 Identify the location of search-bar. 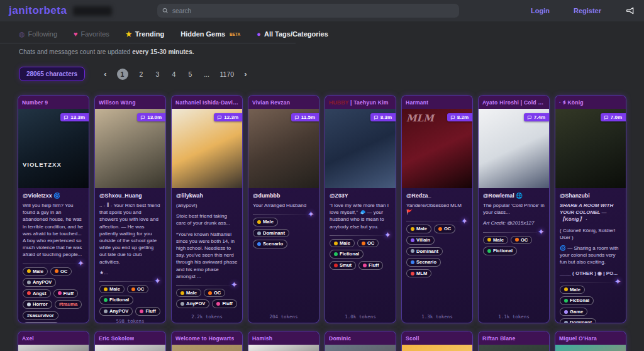
(308, 11).